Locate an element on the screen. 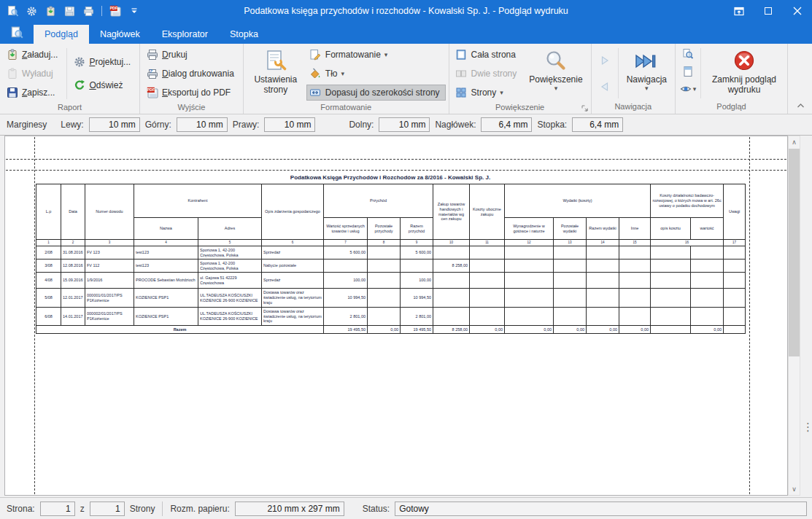 The height and width of the screenshot is (519, 812). eksportuj-pdf-button: PDF Eksportuj do PDF is located at coordinates (191, 93).